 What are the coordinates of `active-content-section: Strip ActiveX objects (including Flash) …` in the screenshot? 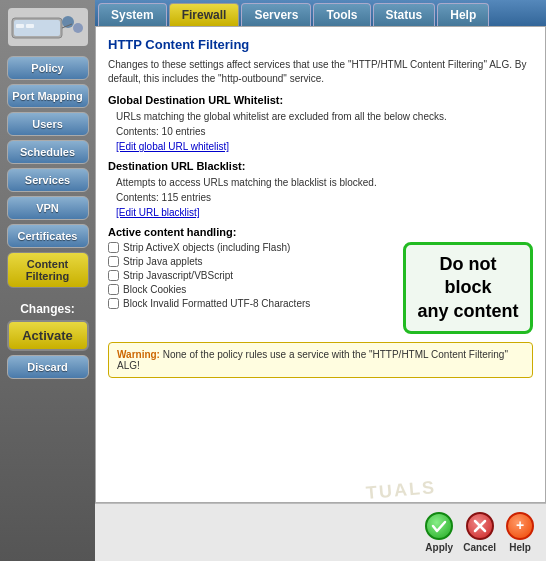 It's located at (320, 288).